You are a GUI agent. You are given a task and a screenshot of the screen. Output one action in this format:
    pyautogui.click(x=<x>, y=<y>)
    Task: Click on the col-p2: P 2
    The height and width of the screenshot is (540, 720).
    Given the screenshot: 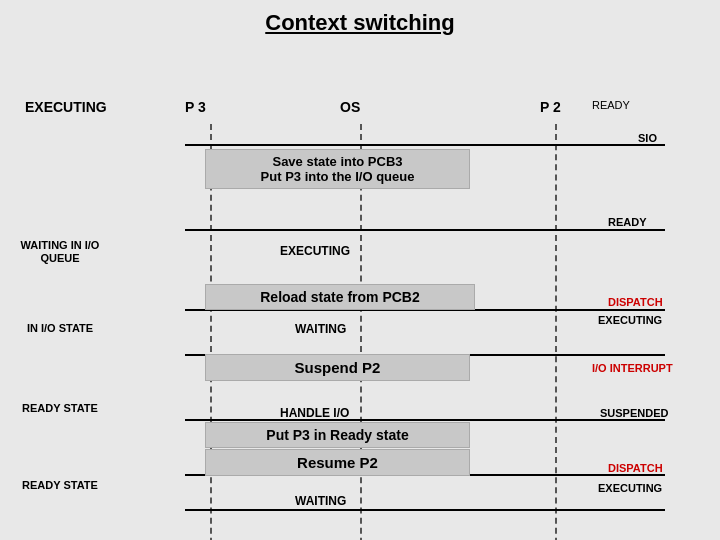 What is the action you would take?
    pyautogui.click(x=550, y=107)
    